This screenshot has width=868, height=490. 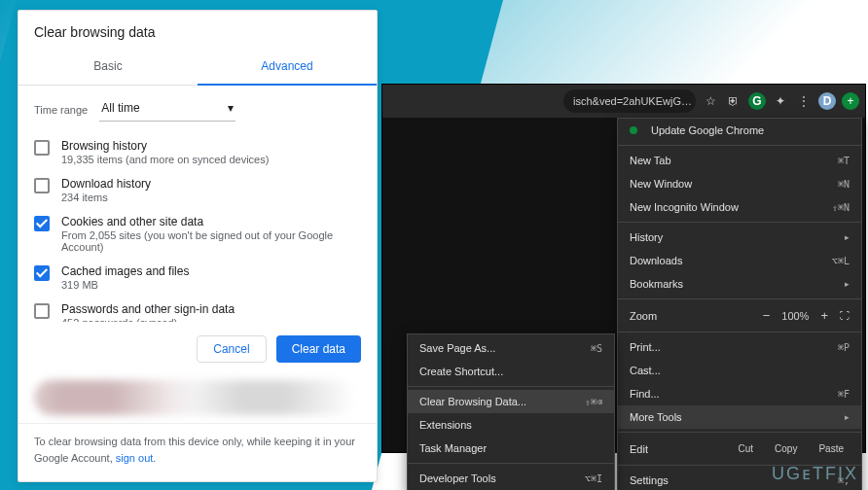 What do you see at coordinates (42, 148) in the screenshot?
I see `checkbox-browsing-history` at bounding box center [42, 148].